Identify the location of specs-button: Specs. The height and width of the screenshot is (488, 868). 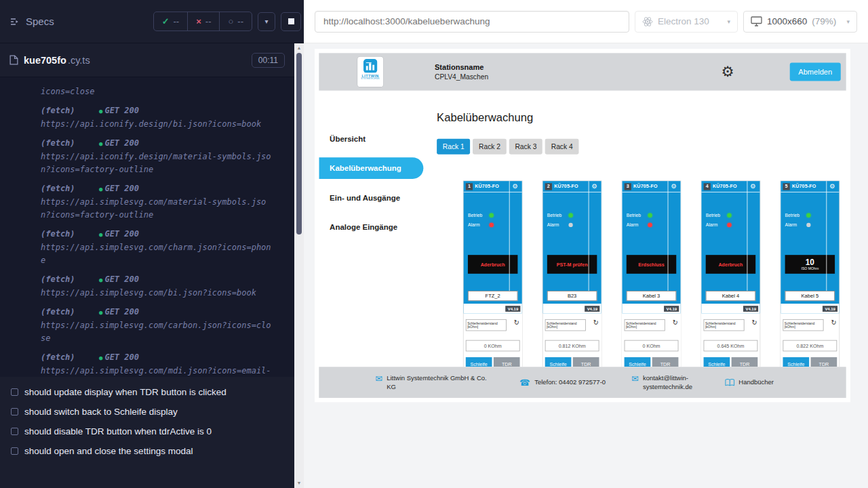
(32, 22).